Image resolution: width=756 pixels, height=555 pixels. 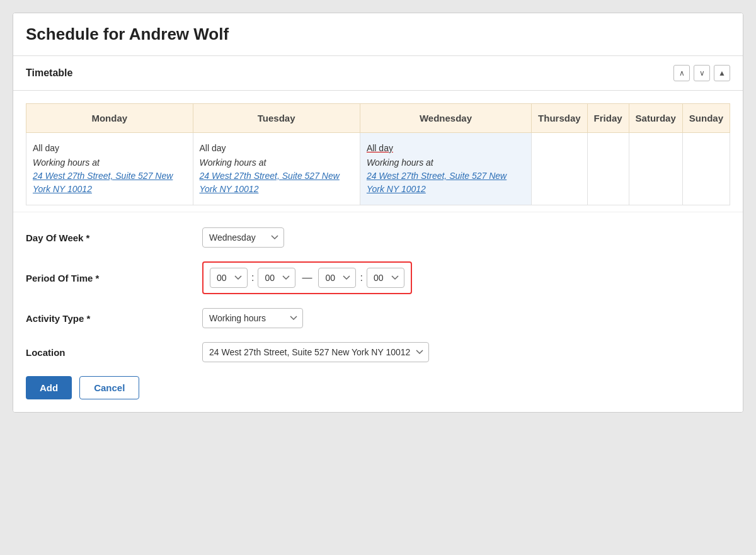 What do you see at coordinates (277, 278) in the screenshot?
I see `time-start-min-select: 00 051015 202530 354045 5055` at bounding box center [277, 278].